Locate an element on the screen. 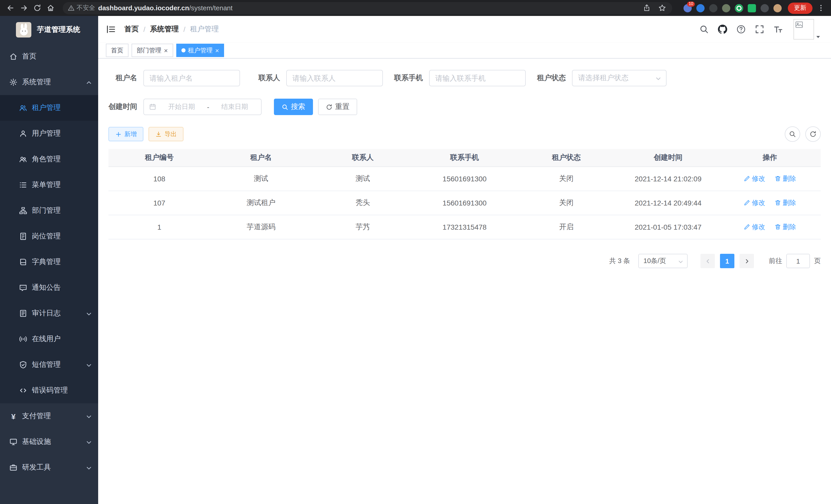 The height and width of the screenshot is (504, 831). sidebar-item-audit-log: 审计日志 is located at coordinates (49, 314).